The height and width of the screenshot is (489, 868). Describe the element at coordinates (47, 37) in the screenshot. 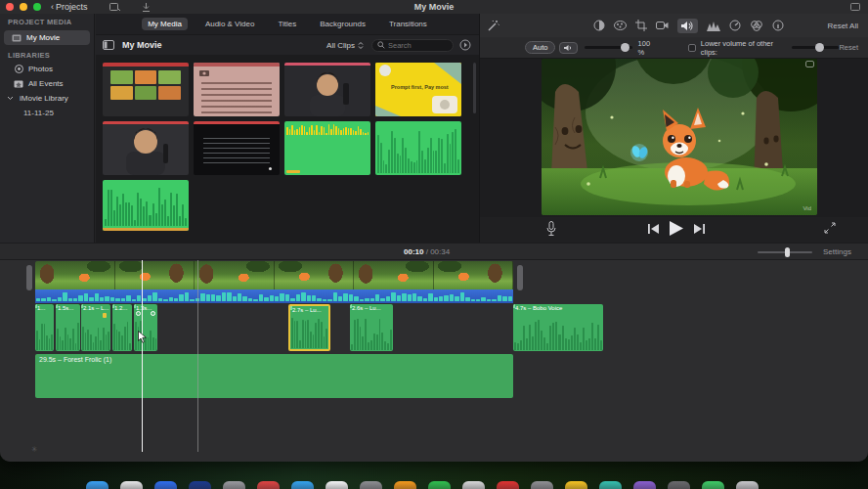

I see `sidebar-item-my-movie: My Movie` at that location.